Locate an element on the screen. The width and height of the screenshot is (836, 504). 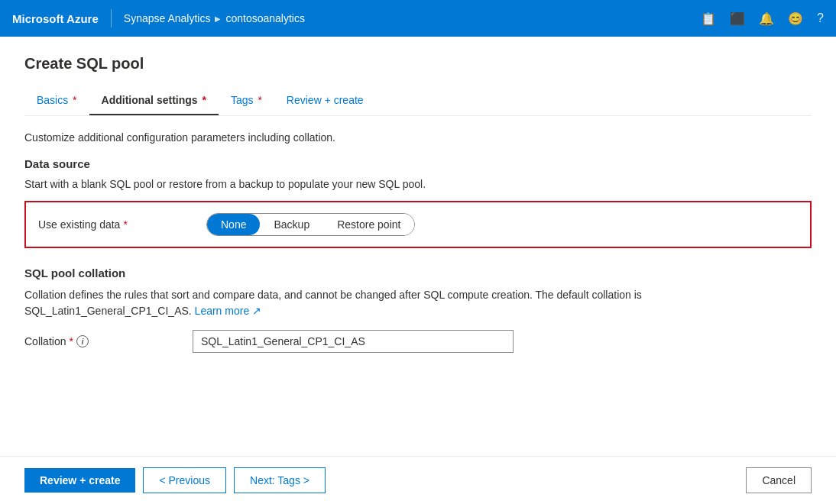
cancel-button: Cancel is located at coordinates (779, 480).